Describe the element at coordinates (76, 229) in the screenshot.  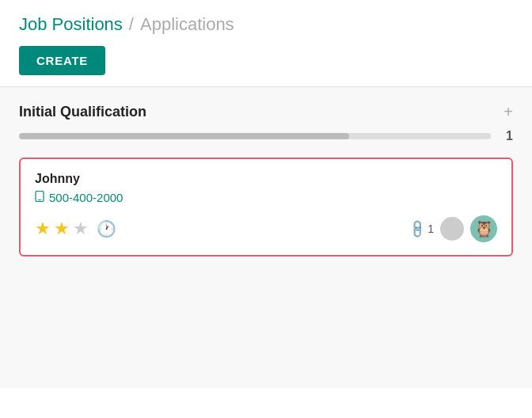
I see `star-rating: ★ ★ ★ 🕐` at that location.